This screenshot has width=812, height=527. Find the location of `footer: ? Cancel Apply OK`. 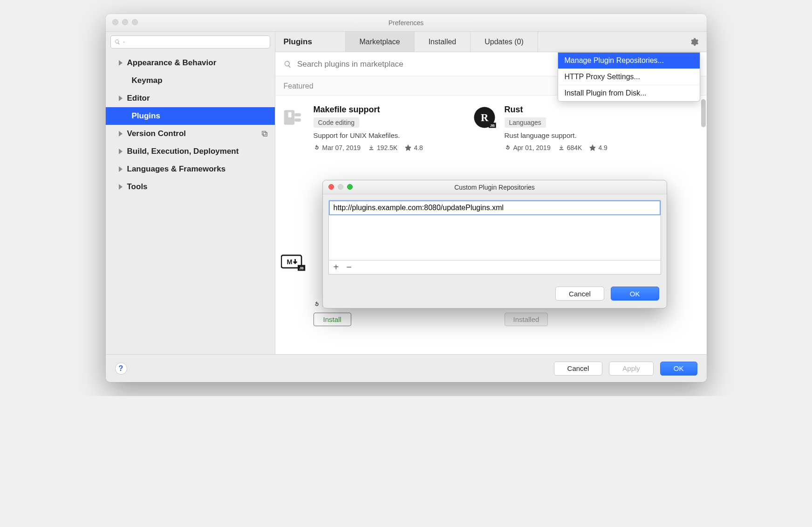

footer: ? Cancel Apply OK is located at coordinates (406, 368).